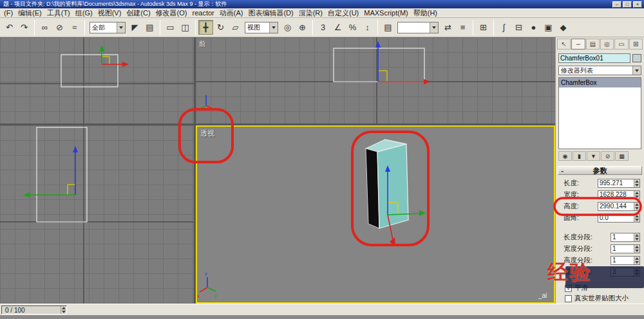 The image size is (644, 319). Describe the element at coordinates (97, 80) in the screenshot. I see `viewport-top` at that location.